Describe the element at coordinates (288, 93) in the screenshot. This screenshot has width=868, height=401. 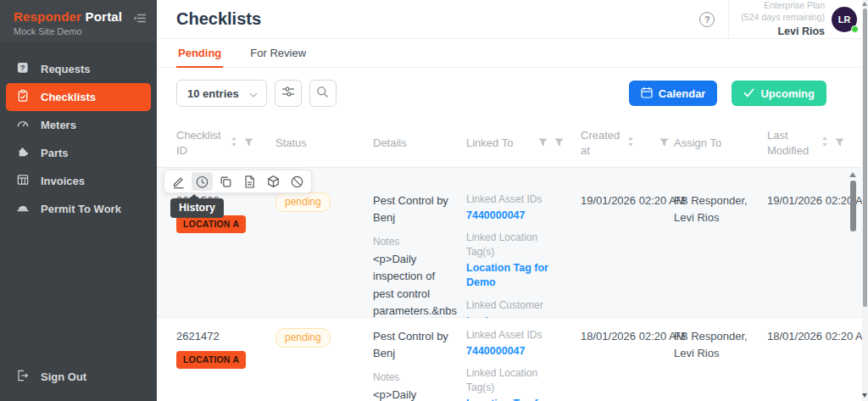
I see `column-settings-button` at that location.